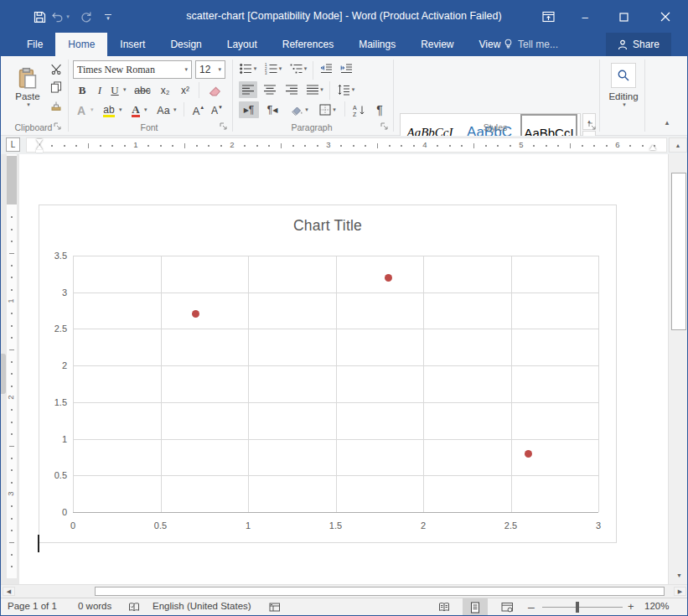  Describe the element at coordinates (359, 110) in the screenshot. I see `sort-icon: AZ` at that location.